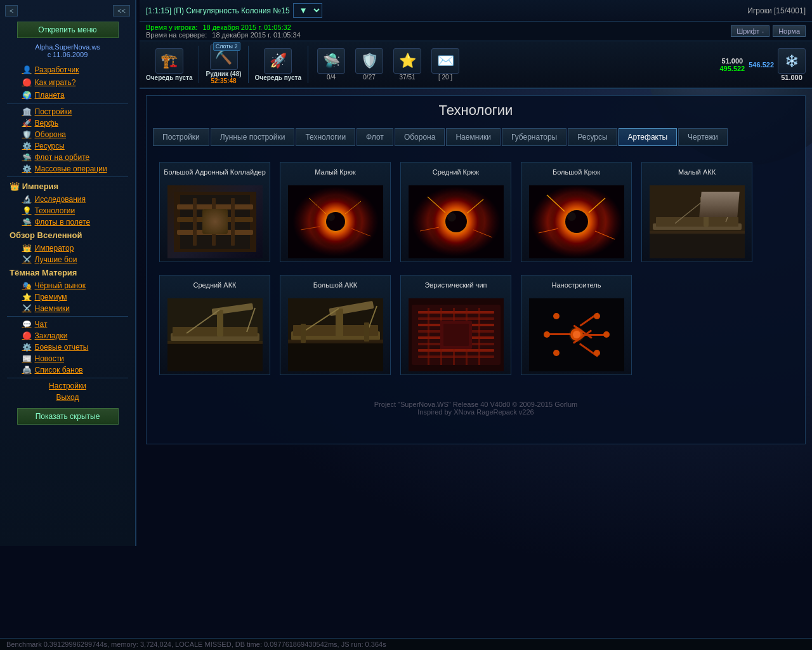  What do you see at coordinates (336, 222) in the screenshot?
I see `hook-small-visual` at bounding box center [336, 222].